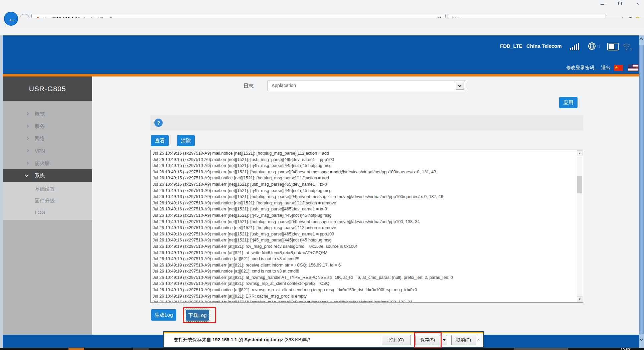 Image resolution: width=644 pixels, height=350 pixels. What do you see at coordinates (619, 68) in the screenshot?
I see `language-flag-cn: ★` at bounding box center [619, 68].